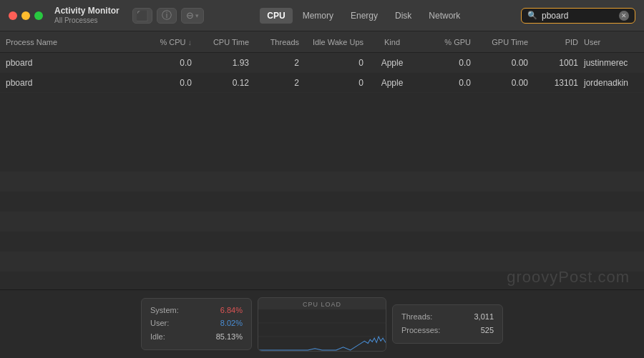  What do you see at coordinates (484, 317) in the screenshot?
I see `threads-value: 3,011` at bounding box center [484, 317].